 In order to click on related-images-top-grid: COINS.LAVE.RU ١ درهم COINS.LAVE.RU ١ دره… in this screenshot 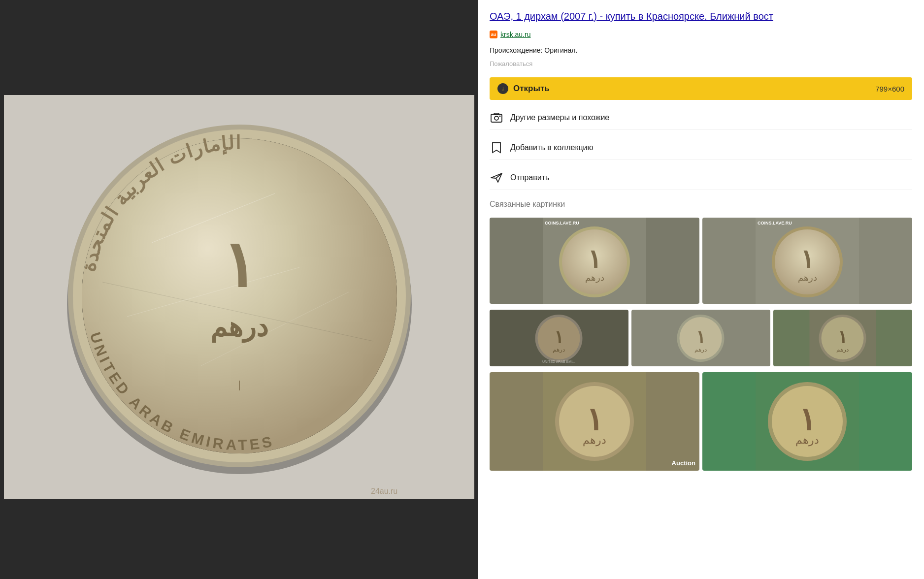, I will do `click(701, 261)`.